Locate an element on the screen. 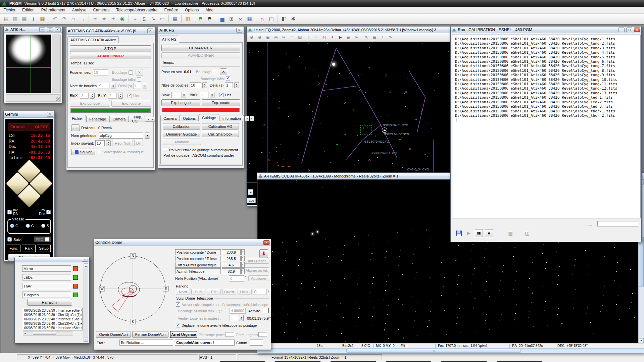 This screenshot has height=362, width=644. invert-ra-checkbox is located at coordinates (9, 212).